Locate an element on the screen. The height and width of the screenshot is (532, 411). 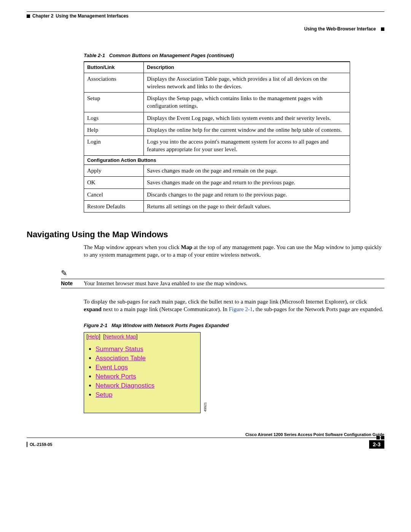
col-header-button: Button/Link is located at coordinates (114, 67).